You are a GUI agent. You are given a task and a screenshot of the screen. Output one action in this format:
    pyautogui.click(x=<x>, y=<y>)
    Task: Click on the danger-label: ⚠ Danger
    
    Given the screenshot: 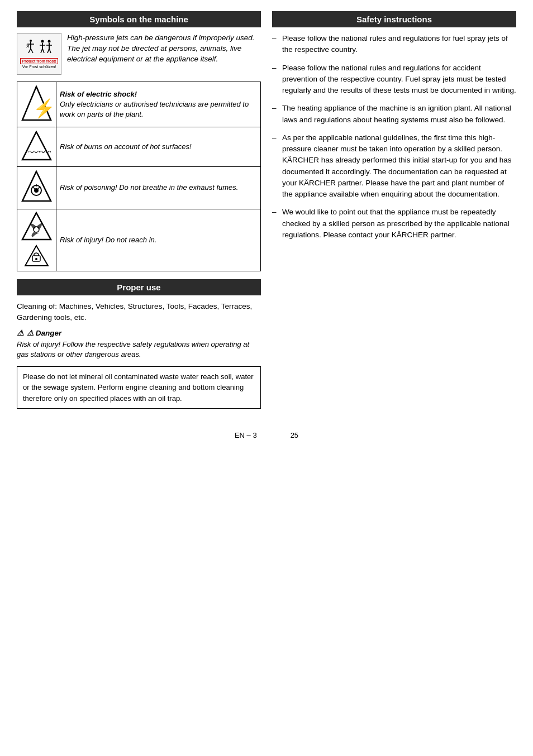 What is the action you would take?
    pyautogui.click(x=44, y=333)
    